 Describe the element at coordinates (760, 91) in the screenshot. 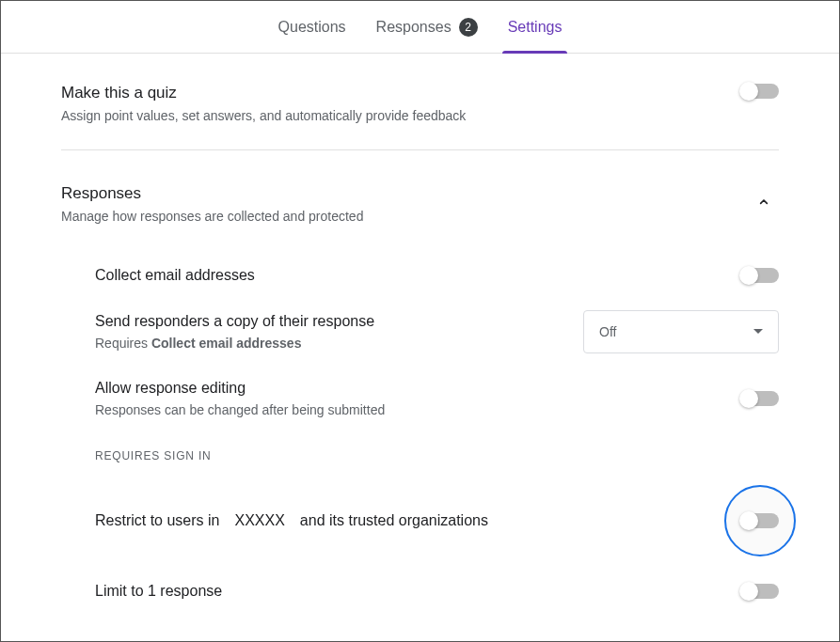

I see `quiz-toggle` at that location.